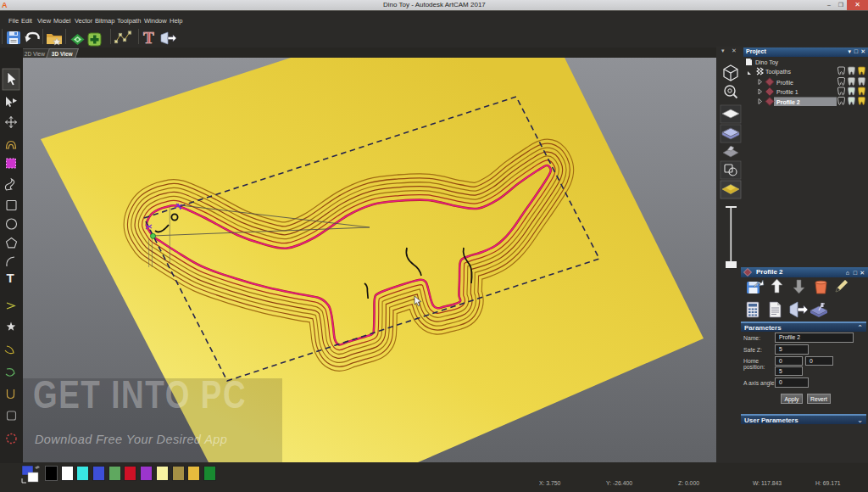 The width and height of the screenshot is (868, 492). What do you see at coordinates (787, 92) in the screenshot?
I see `svg-text: Profile 1` at bounding box center [787, 92].